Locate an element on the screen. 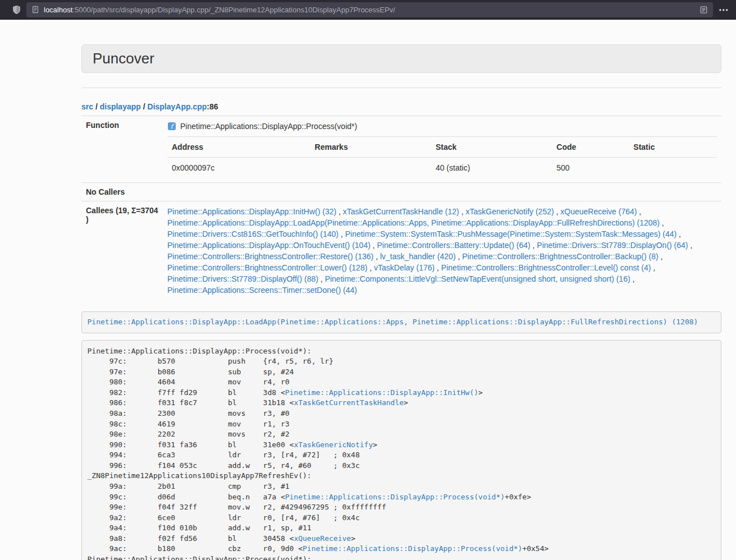  table-row-callers: No Callers is located at coordinates (401, 192).